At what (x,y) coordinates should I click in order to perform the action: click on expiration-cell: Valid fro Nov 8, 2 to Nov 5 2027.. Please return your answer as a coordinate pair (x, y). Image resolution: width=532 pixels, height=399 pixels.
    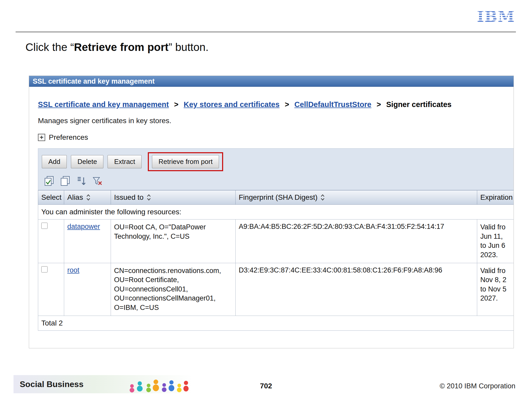
    Looking at the image, I should click on (496, 289).